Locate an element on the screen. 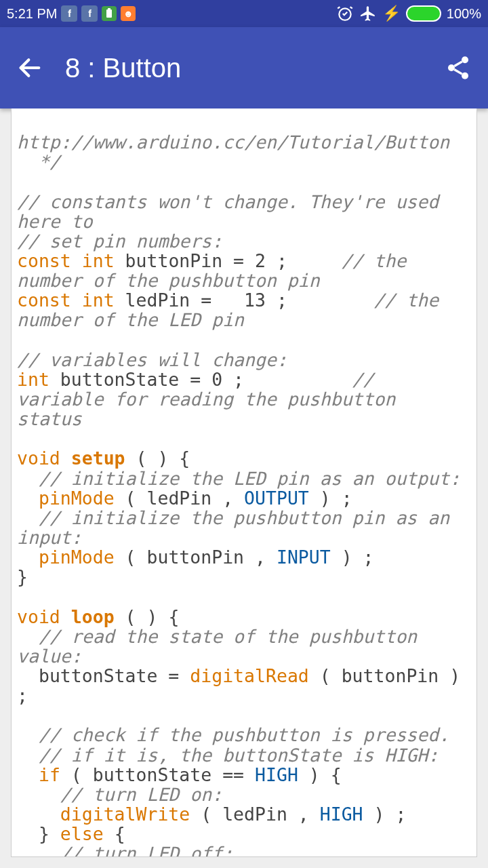  battery-percent: 100% is located at coordinates (464, 14).